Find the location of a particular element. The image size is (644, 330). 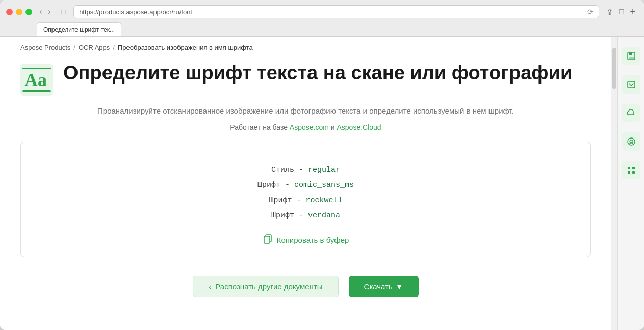

breadcrumb: Aspose Products / OCR Apps / Преобразова… is located at coordinates (306, 47).